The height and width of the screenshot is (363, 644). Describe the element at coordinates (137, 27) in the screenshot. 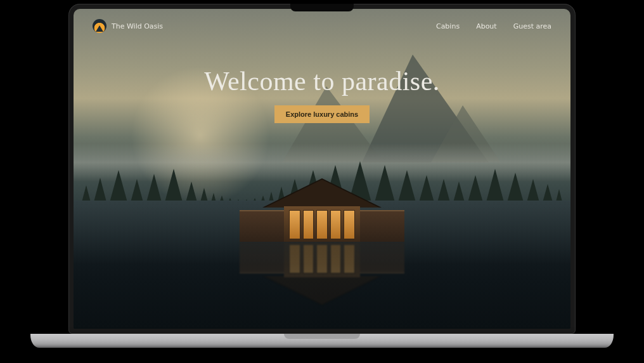

I see `brand-name: The Wild Oasis` at that location.